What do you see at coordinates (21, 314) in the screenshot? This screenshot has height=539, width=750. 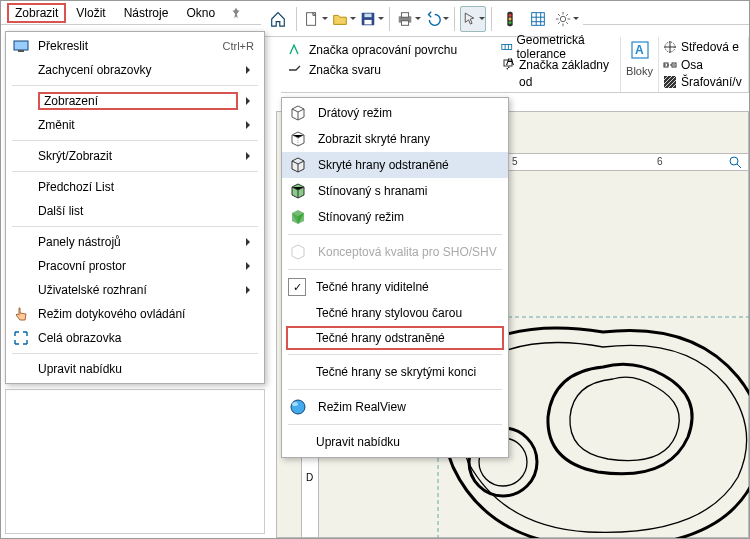 I see `touch-icon` at bounding box center [21, 314].